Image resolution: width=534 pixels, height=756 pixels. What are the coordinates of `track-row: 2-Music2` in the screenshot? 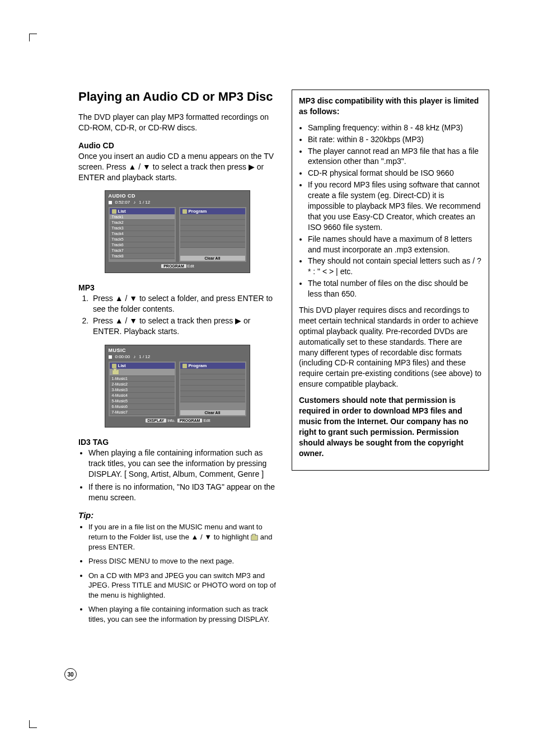 It's located at (142, 384).